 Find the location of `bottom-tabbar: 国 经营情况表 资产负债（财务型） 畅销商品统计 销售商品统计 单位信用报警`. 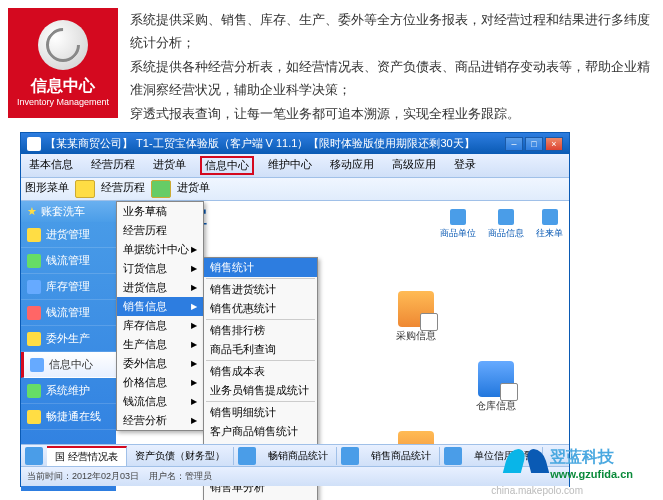

bottom-tabbar: 国 经营情况表 资产负债（财务型） 畅销商品统计 销售商品统计 单位信用报警 is located at coordinates (295, 455).